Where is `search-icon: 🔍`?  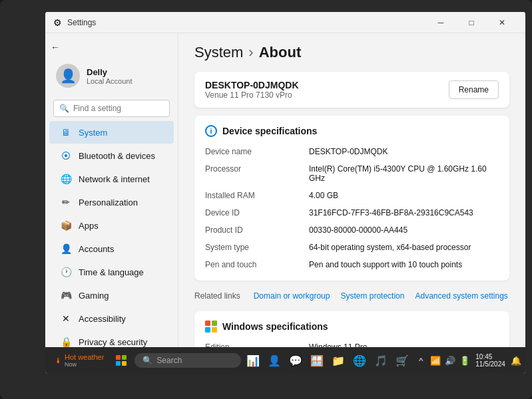 search-icon: 🔍 is located at coordinates (64, 108).